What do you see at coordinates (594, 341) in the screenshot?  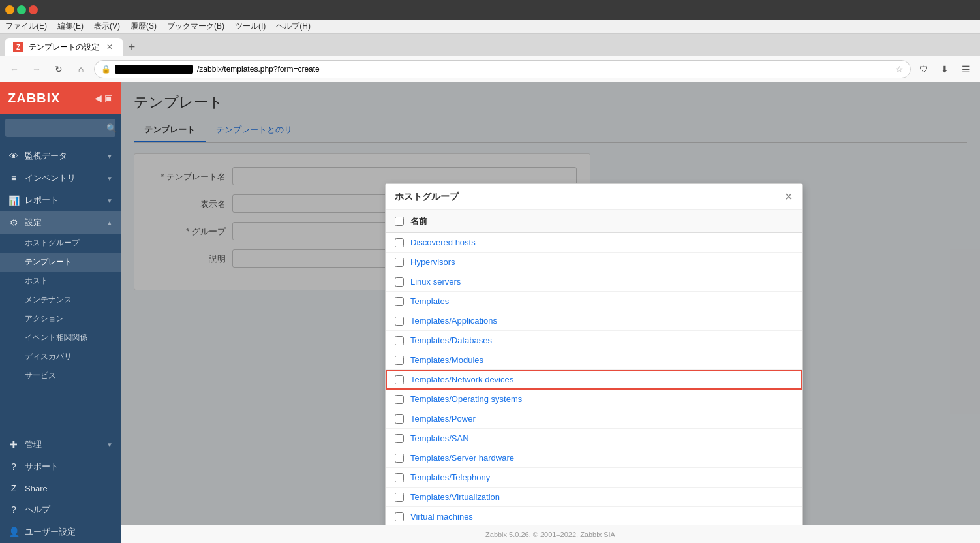 I see `list-item-templates-databases: Templates/Databases` at bounding box center [594, 341].